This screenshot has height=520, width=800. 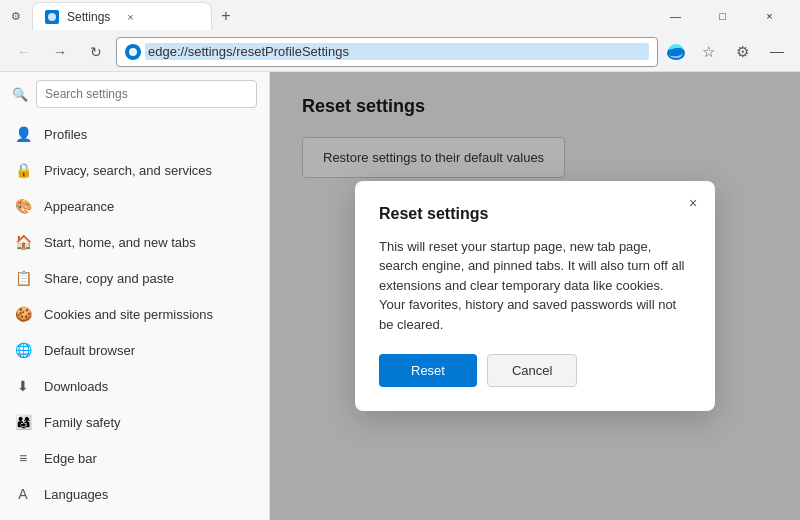 What do you see at coordinates (134, 516) in the screenshot?
I see `sidebar-item-printers: 🖨Printers` at bounding box center [134, 516].